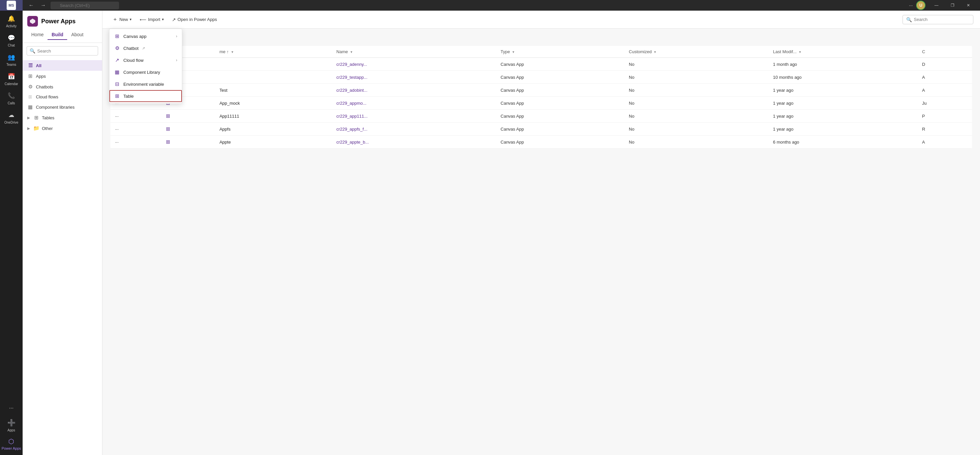 The height and width of the screenshot is (455, 980). Describe the element at coordinates (29, 118) in the screenshot. I see `tables-expand-icon: ▶` at that location.